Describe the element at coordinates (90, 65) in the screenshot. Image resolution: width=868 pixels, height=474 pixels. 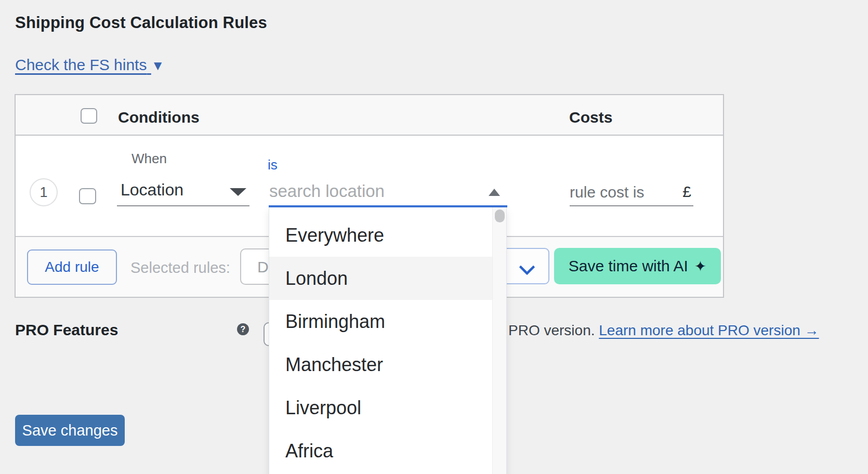
I see `fs-hints-link: Check the FS hints ▼` at that location.